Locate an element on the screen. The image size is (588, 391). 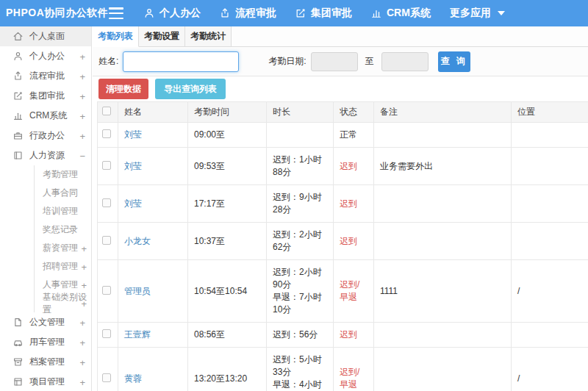
home-icon is located at coordinates (18, 37).